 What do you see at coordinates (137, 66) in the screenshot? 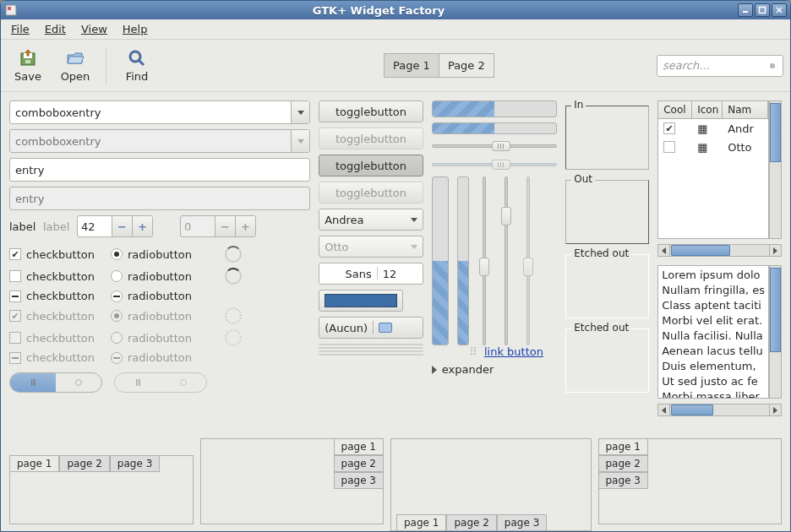
I see `find-button: Find` at bounding box center [137, 66].